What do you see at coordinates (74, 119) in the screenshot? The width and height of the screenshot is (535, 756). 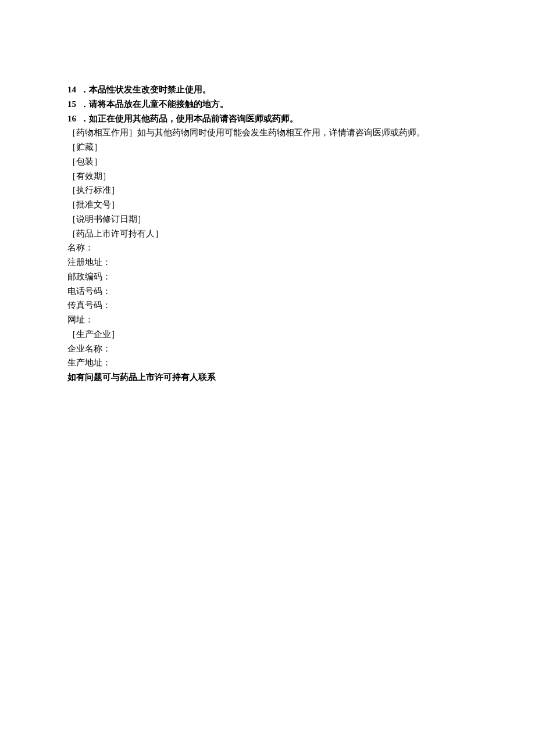 I see `item-number: 16` at bounding box center [74, 119].